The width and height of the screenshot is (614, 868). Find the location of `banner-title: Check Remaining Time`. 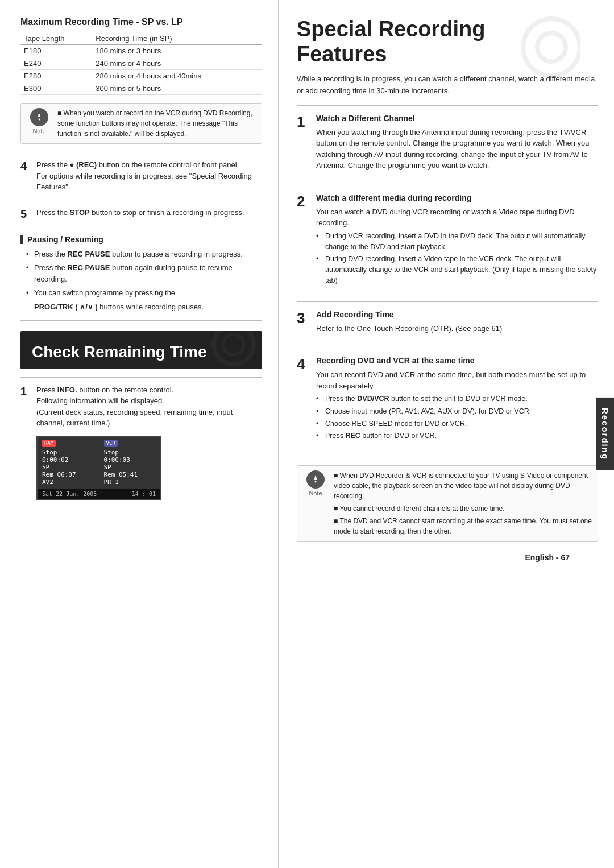

banner-title: Check Remaining Time is located at coordinates (141, 353).